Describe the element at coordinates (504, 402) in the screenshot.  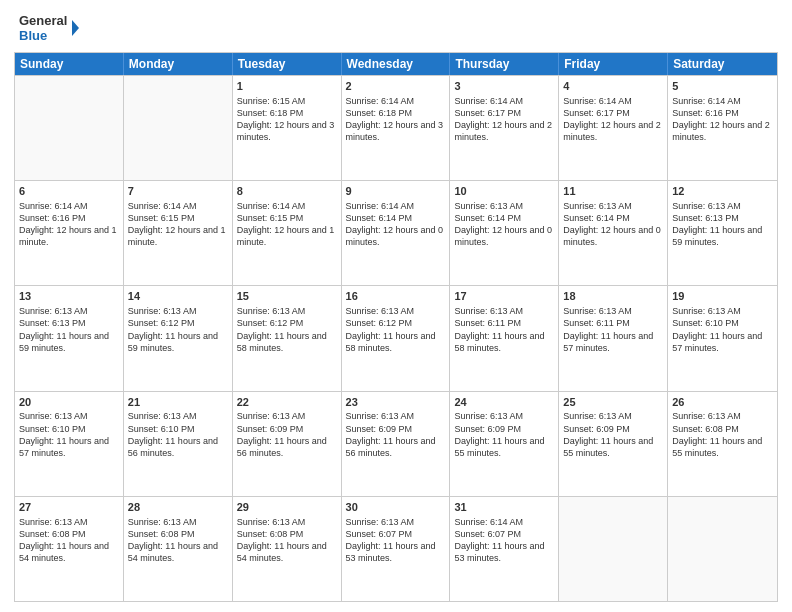
I see `day-number: 24` at that location.